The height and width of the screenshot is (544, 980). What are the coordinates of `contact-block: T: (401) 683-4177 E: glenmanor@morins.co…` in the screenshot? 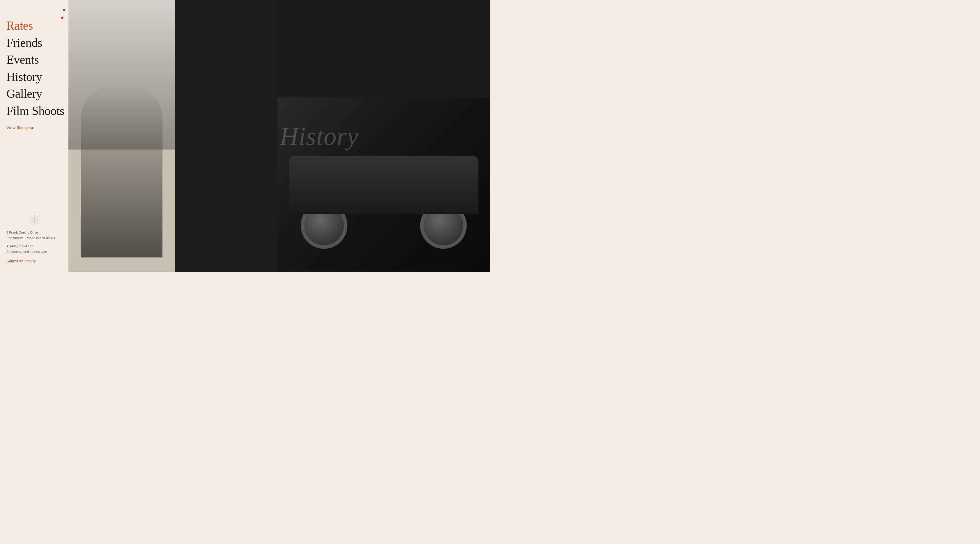 It's located at (37, 249).